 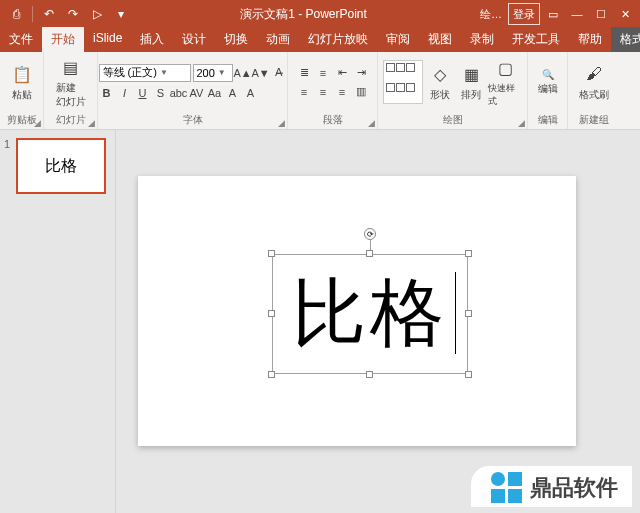 What do you see at coordinates (590, 40) in the screenshot?
I see `tab-帮助: 帮助` at bounding box center [590, 40].